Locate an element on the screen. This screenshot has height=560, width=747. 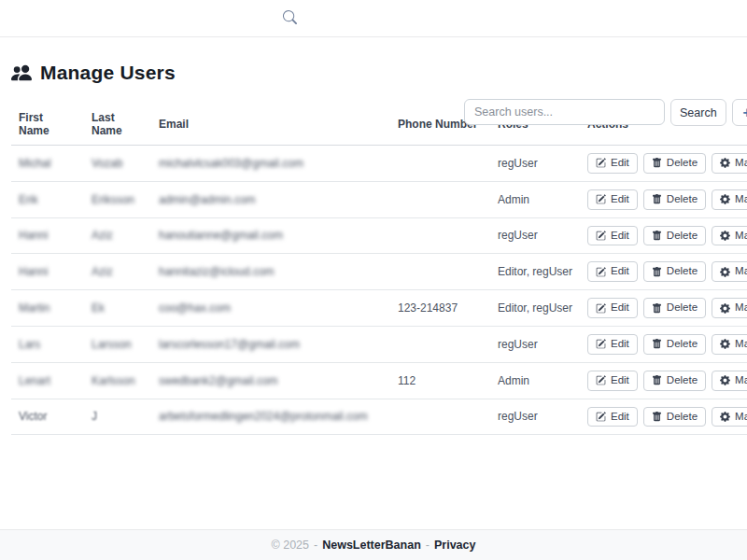
cell-first-name: Lenart is located at coordinates (48, 381).